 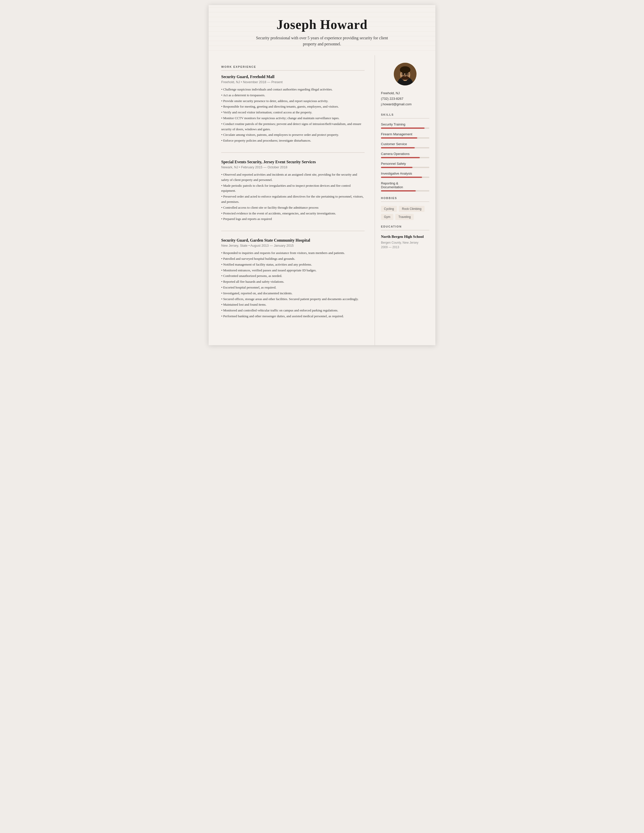 I want to click on skill-item-4: Camera Operations, so click(x=405, y=155).